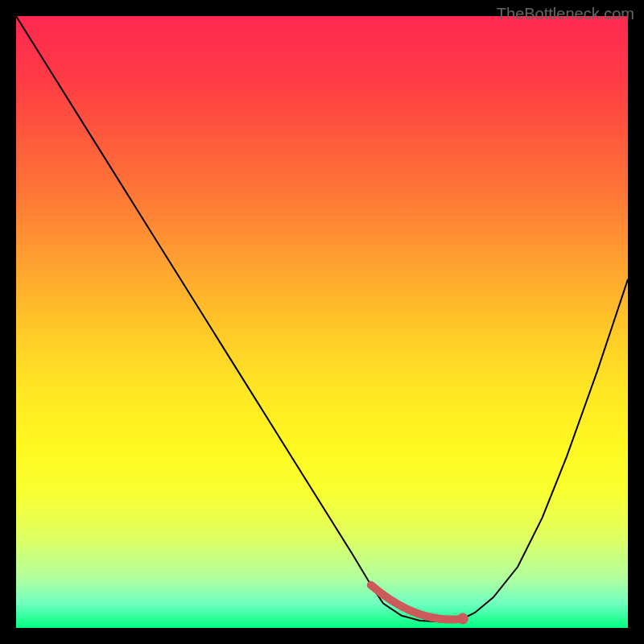  Describe the element at coordinates (565, 14) in the screenshot. I see `watermark-text: TheBottleneck.com` at that location.